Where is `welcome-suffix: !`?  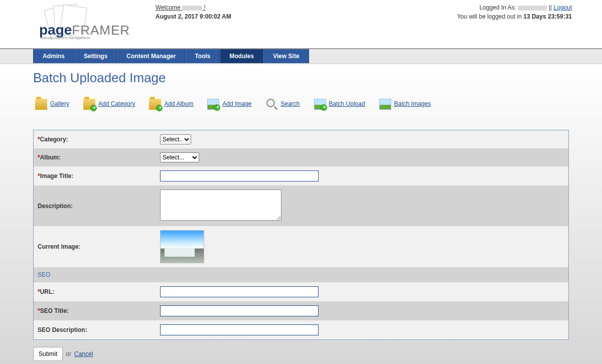
welcome-suffix: ! is located at coordinates (204, 8).